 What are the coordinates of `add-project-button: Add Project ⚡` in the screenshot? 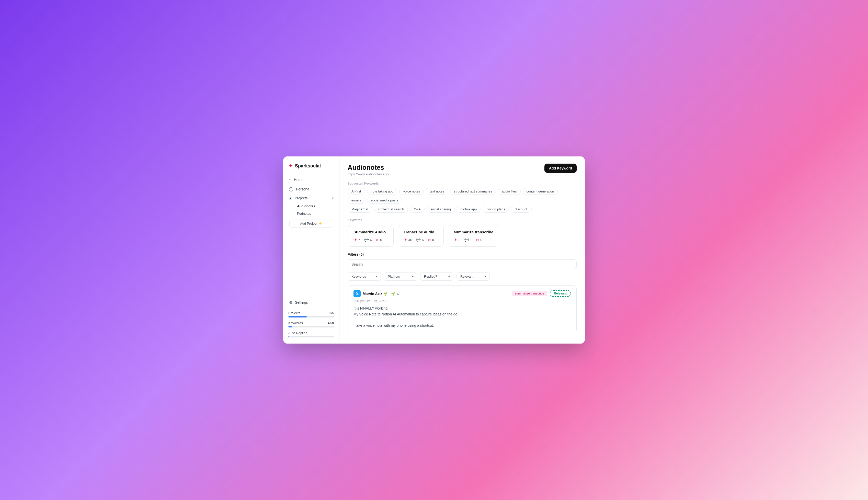 It's located at (311, 223).